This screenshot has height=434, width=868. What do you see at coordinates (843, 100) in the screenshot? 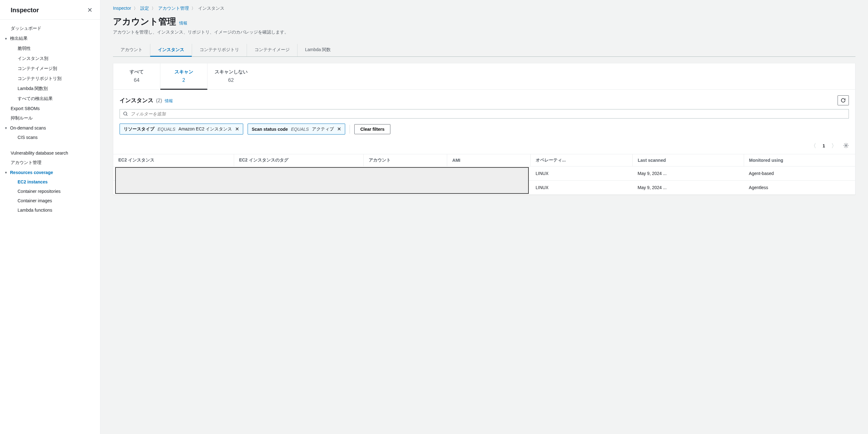
I see `refresh-icon` at bounding box center [843, 100].